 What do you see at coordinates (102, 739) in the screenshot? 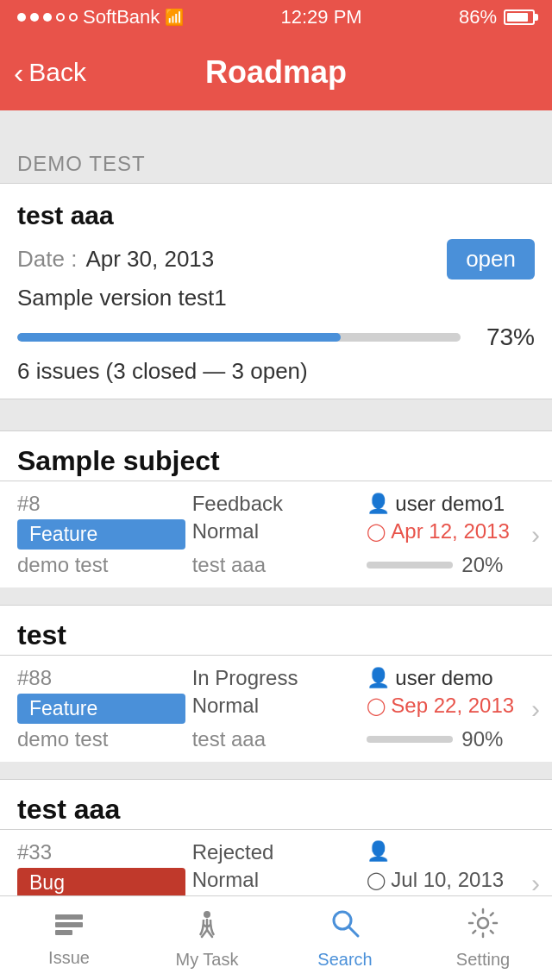
I see `issue-2-project: demo test` at bounding box center [102, 739].